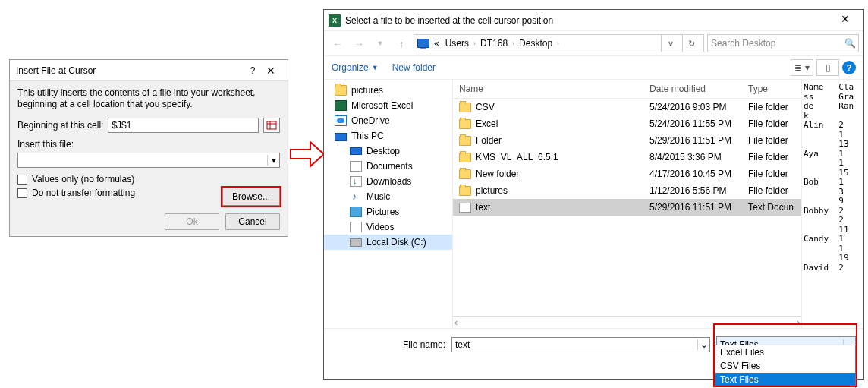 The width and height of the screenshot is (868, 388). Describe the element at coordinates (627, 140) in the screenshot. I see `list-row: Folder5/29/2016 11:51 PMFile folder` at that location.